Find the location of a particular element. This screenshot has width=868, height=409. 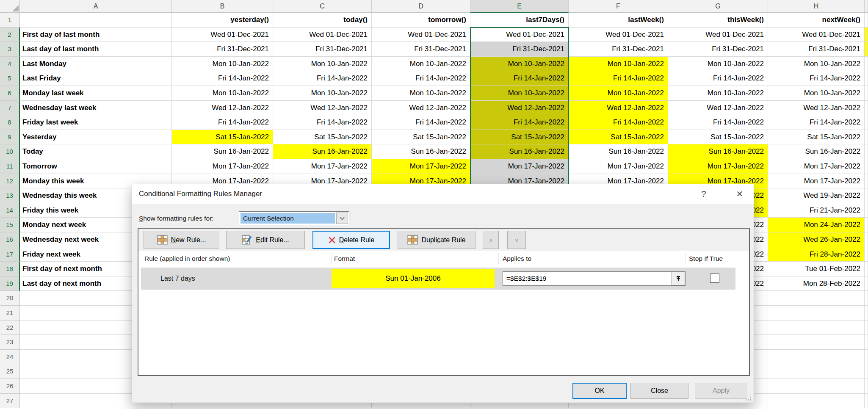

cell-H8: Fri 14-Jan-2022 is located at coordinates (816, 123).